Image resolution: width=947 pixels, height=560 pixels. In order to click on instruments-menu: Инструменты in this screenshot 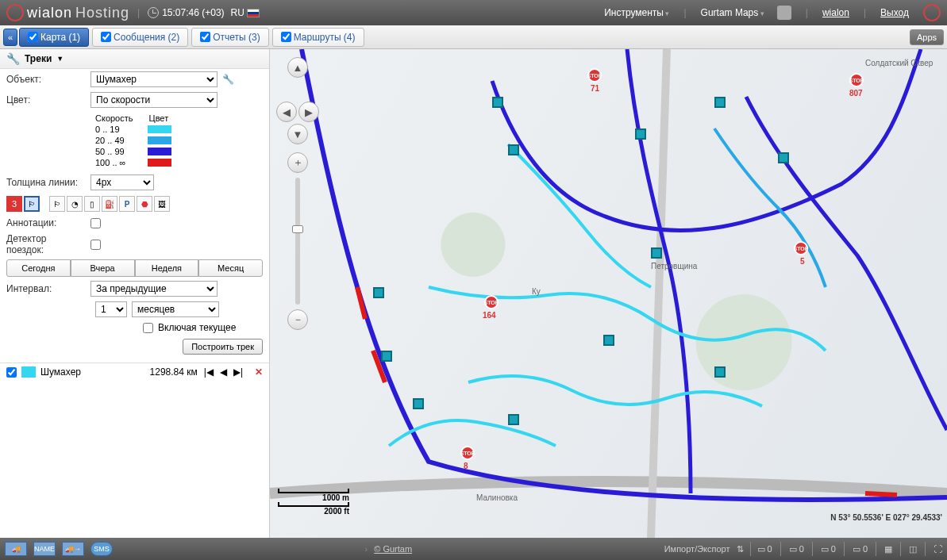, I will do `click(637, 13)`.